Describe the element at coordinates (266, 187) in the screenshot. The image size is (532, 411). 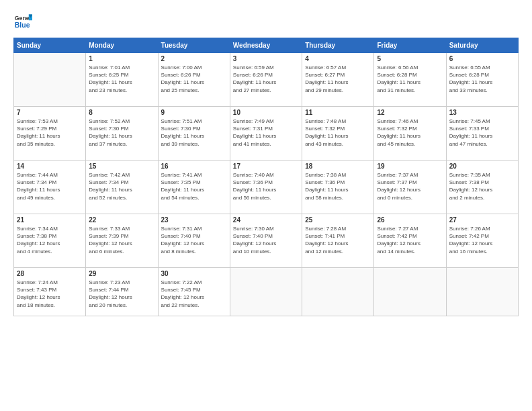
I see `calendar-week-row: 14Sunrise: 7:44 AM Sunset: 7:34 PM Dayli…` at that location.